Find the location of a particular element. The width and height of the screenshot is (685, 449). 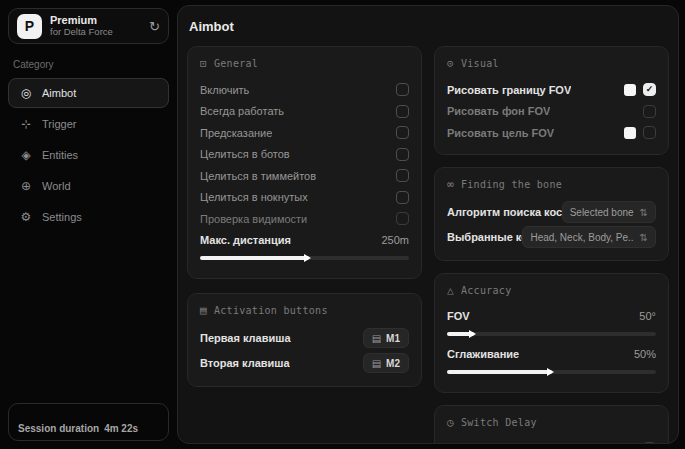

license-subtitle: for Delta Force is located at coordinates (96, 32).